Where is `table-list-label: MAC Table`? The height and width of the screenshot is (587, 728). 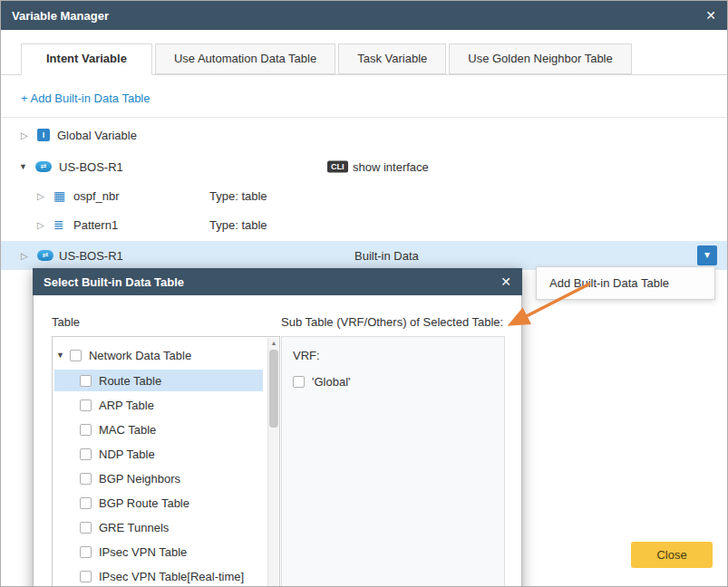
table-list-label: MAC Table is located at coordinates (127, 429).